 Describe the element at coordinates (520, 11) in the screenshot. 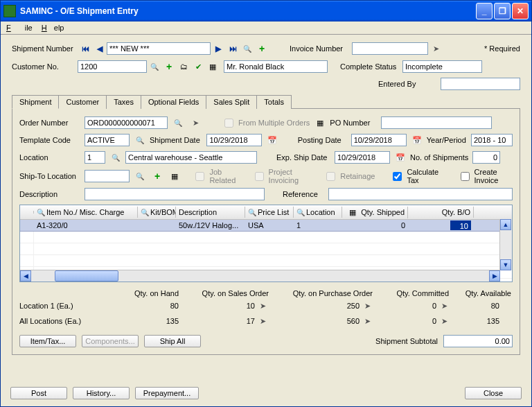

I see `close-window-button: ✕` at that location.